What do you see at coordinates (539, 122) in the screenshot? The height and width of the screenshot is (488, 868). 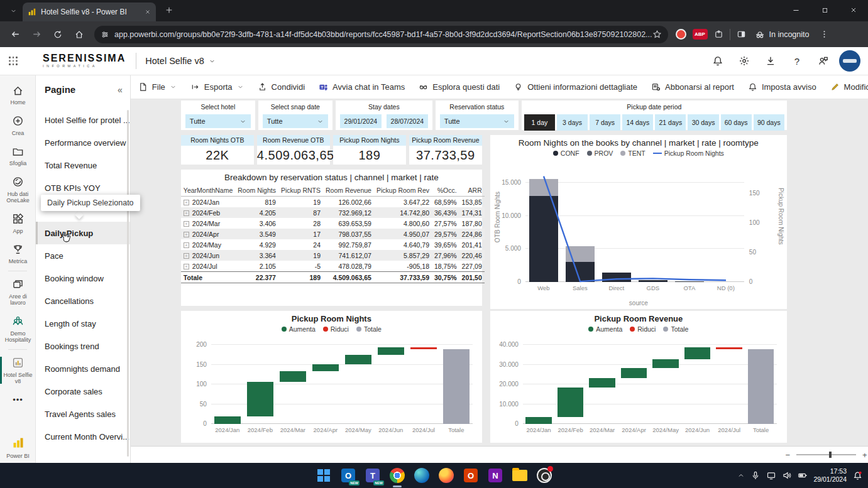 I see `period-button: 1 day` at bounding box center [539, 122].